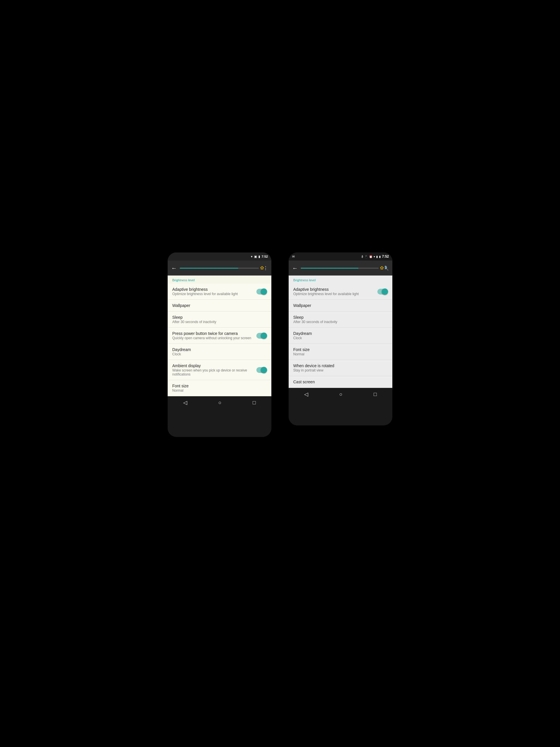 The width and height of the screenshot is (560, 747). What do you see at coordinates (259, 257) in the screenshot?
I see `battery-icon: ▮` at bounding box center [259, 257].